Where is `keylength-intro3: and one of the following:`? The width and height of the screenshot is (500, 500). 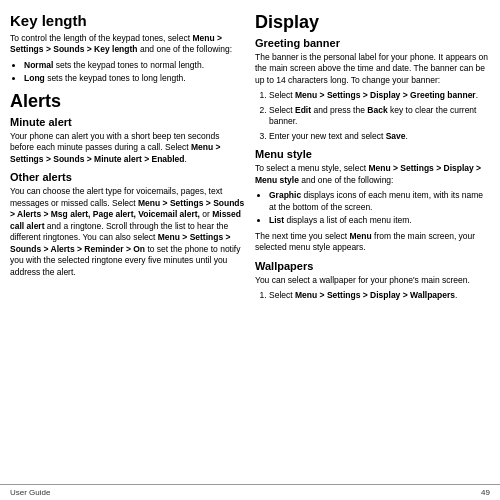 keylength-intro3: and one of the following: is located at coordinates (186, 49).